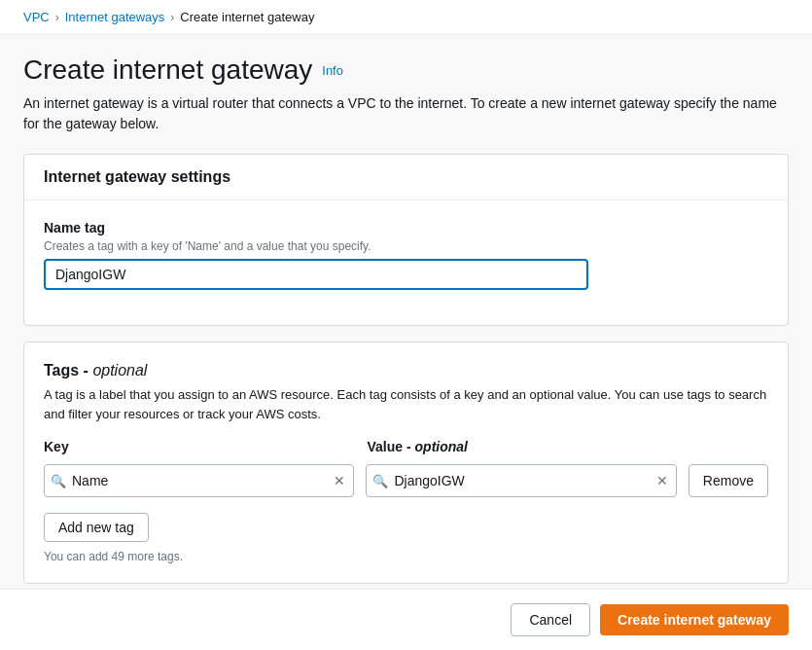 The width and height of the screenshot is (812, 650). What do you see at coordinates (339, 481) in the screenshot?
I see `key-clear-icon: ✕` at bounding box center [339, 481].